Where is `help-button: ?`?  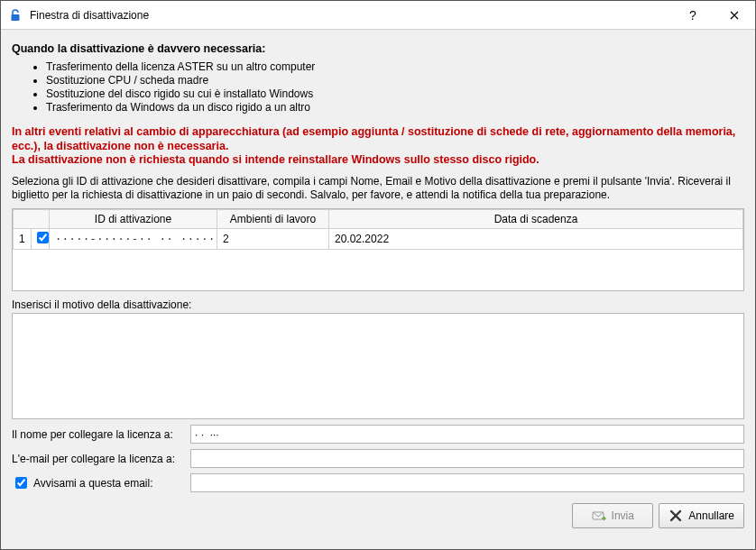 help-button: ? is located at coordinates (693, 15).